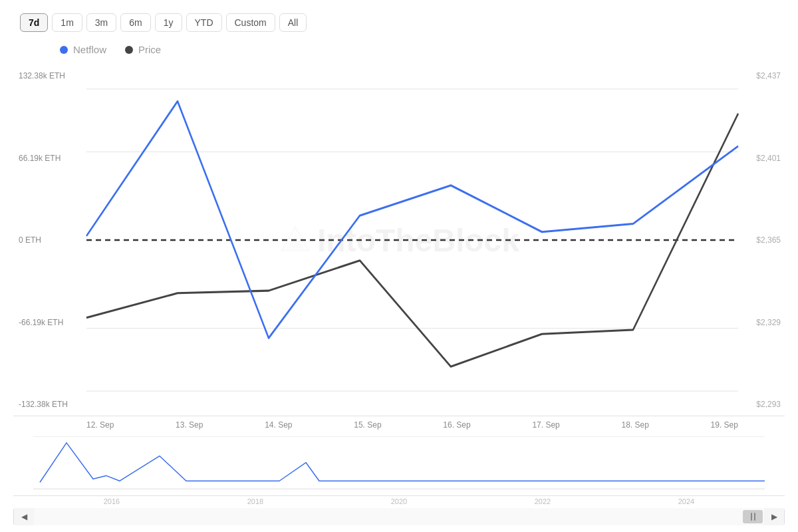 This screenshot has height=532, width=798. What do you see at coordinates (399, 23) in the screenshot?
I see `time-range-selector: 7d1m3m6m1yYTDCustomAll` at bounding box center [399, 23].